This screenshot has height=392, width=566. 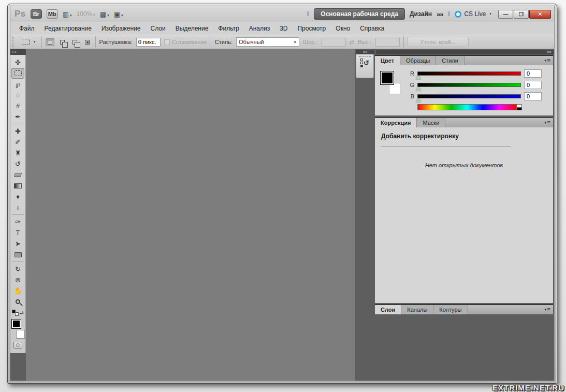 What do you see at coordinates (68, 28) in the screenshot?
I see `menu-edit: Редактирование` at bounding box center [68, 28].